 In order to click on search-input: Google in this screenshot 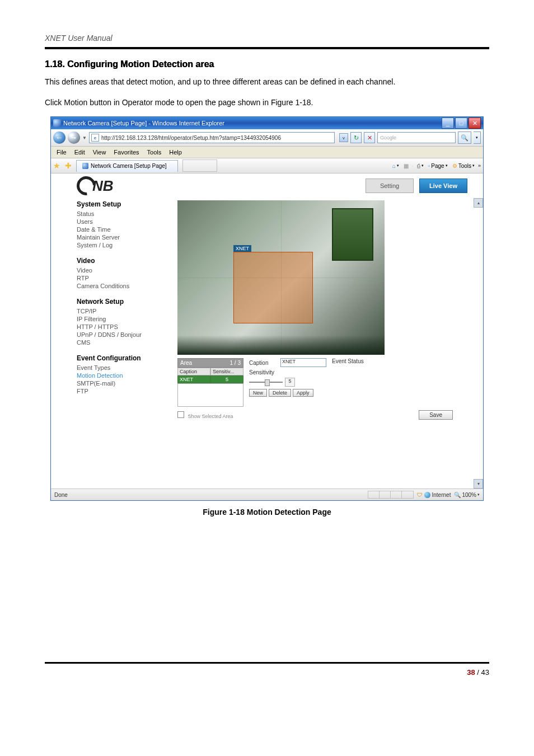, I will do `click(416, 138)`.